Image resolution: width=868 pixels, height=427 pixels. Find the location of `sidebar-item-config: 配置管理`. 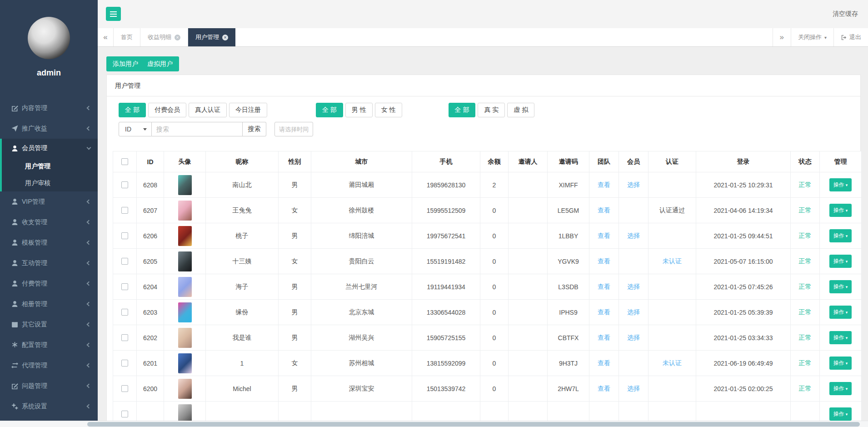

sidebar-item-config: 配置管理 is located at coordinates (49, 345).